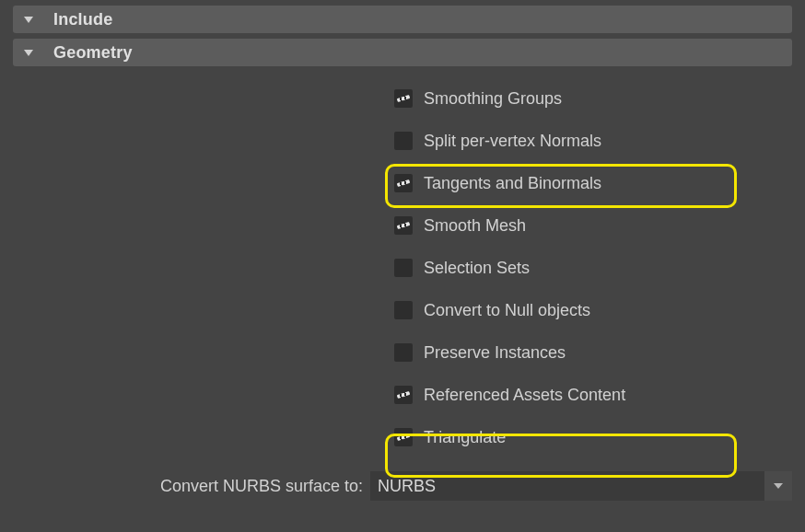  Describe the element at coordinates (495, 353) in the screenshot. I see `option-label: Preserve Instances` at that location.